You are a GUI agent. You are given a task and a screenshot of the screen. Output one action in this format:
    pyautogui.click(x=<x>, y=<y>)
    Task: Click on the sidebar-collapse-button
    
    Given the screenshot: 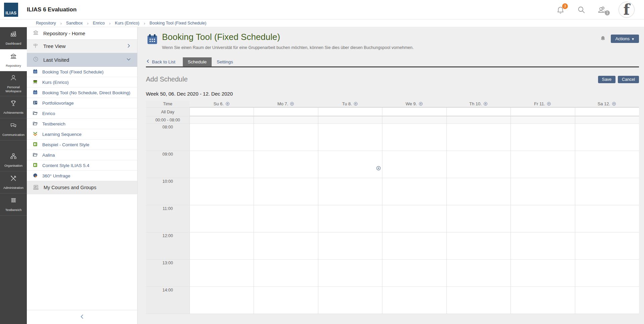 What is the action you would take?
    pyautogui.click(x=82, y=317)
    